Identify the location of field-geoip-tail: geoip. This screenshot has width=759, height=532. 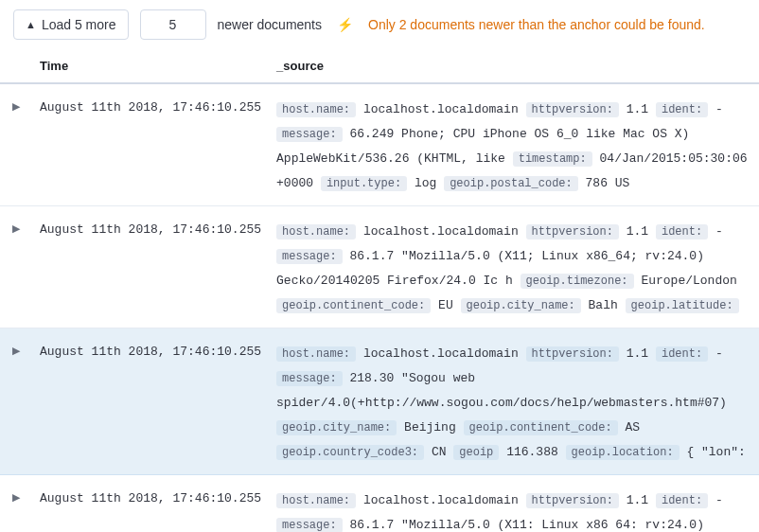
(476, 452).